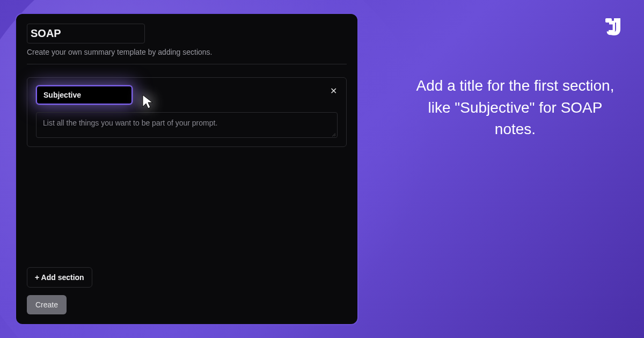  What do you see at coordinates (148, 102) in the screenshot?
I see `cursor-icon` at bounding box center [148, 102].